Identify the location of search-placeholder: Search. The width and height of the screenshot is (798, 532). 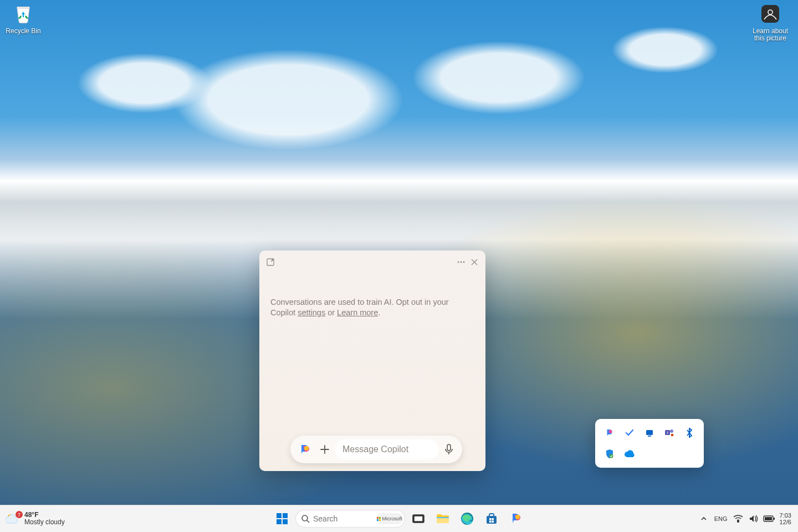
(325, 519).